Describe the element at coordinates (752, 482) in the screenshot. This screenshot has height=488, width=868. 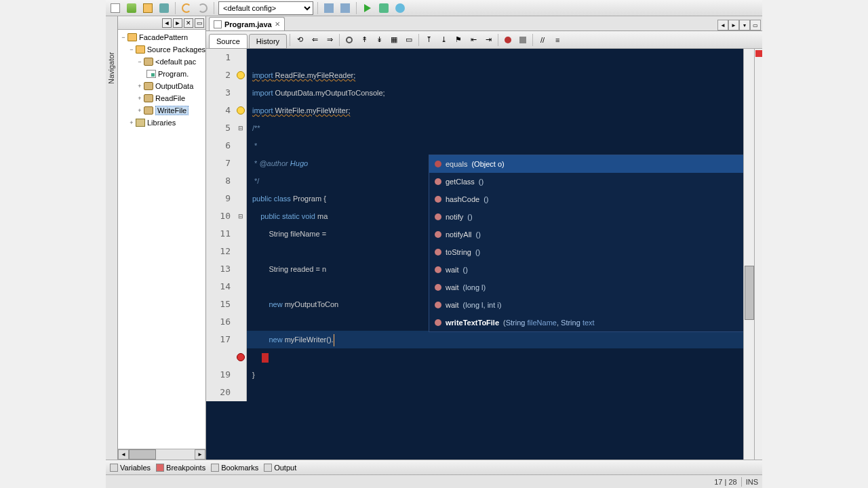
I see `insert-mode: INS` at that location.